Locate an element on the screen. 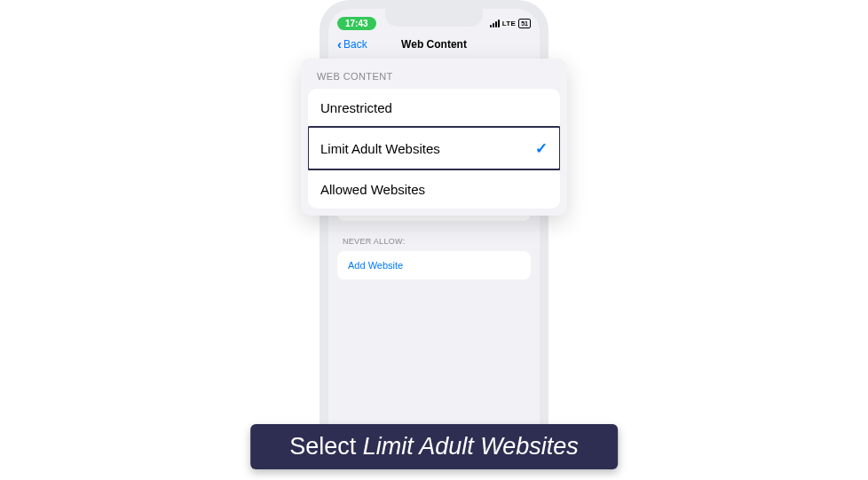  options-list: Unrestricted Limit Adult Websites ✓ Allo… is located at coordinates (434, 149).